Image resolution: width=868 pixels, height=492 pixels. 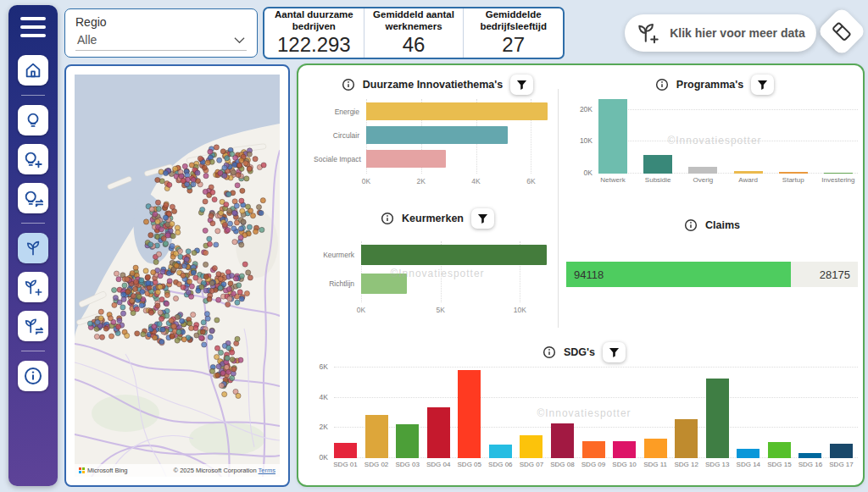 I want to click on kpi-bedrijfsleeftijd: Gemiddelde bedrijfsleeftijd 27, so click(x=513, y=33).